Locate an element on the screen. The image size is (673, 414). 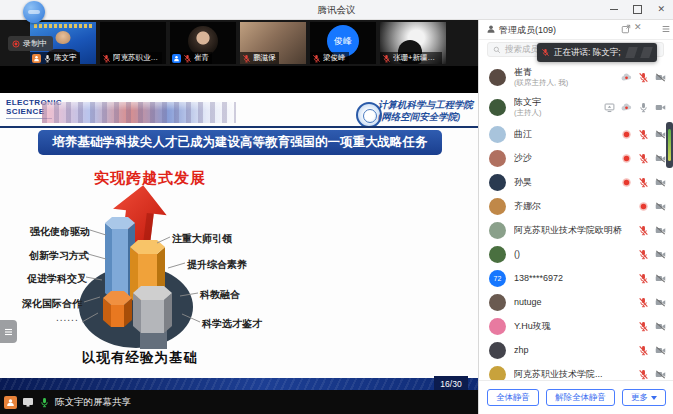
diagram-label: 创新学习方式 is located at coordinates (59, 256).